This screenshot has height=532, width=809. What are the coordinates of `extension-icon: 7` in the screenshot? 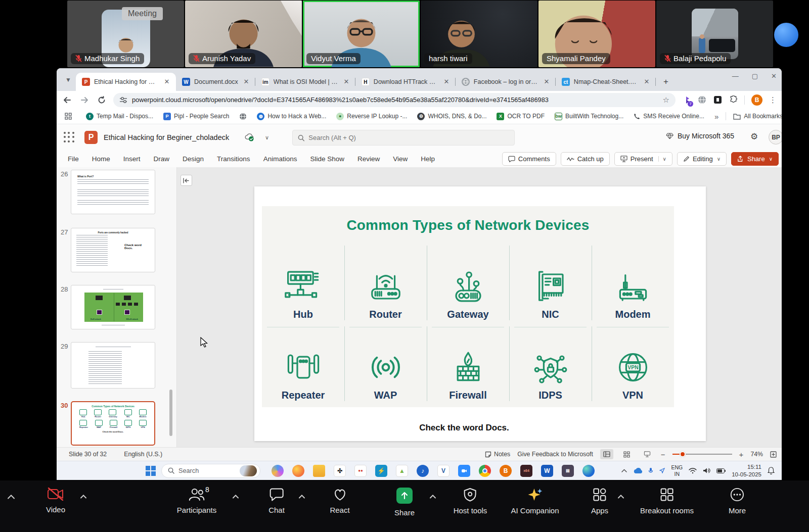 It's located at (686, 100).